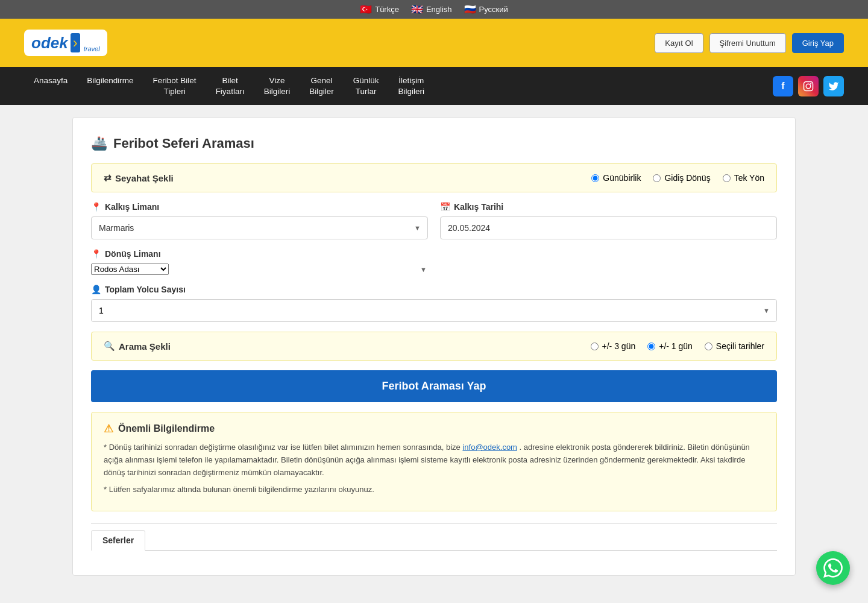 The image size is (868, 603). What do you see at coordinates (818, 43) in the screenshot?
I see `login-button: Giriş Yap` at bounding box center [818, 43].